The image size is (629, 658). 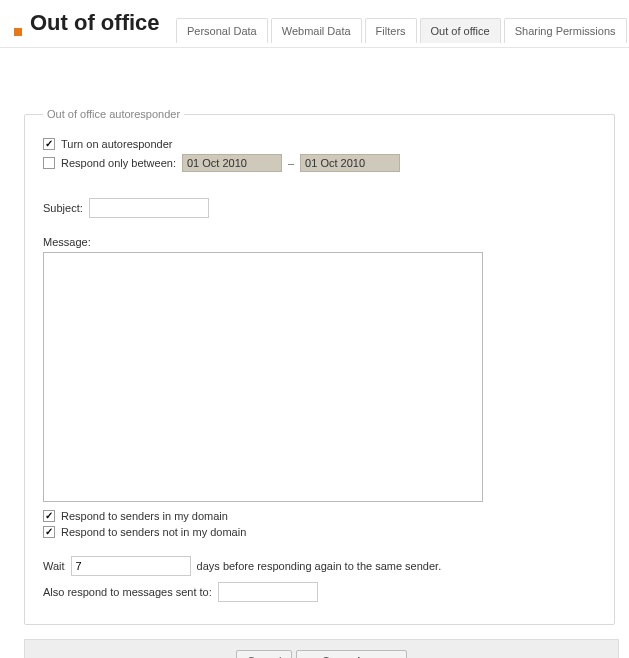 What do you see at coordinates (460, 30) in the screenshot?
I see `tab-out-of-office: Out of office` at bounding box center [460, 30].